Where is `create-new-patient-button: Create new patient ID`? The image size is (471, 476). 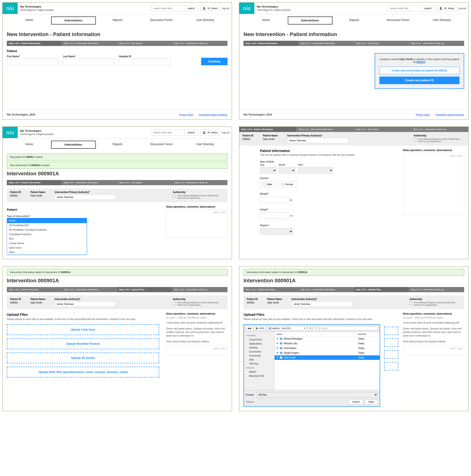 create-new-patient-button: Create new patient ID is located at coordinates (420, 80).